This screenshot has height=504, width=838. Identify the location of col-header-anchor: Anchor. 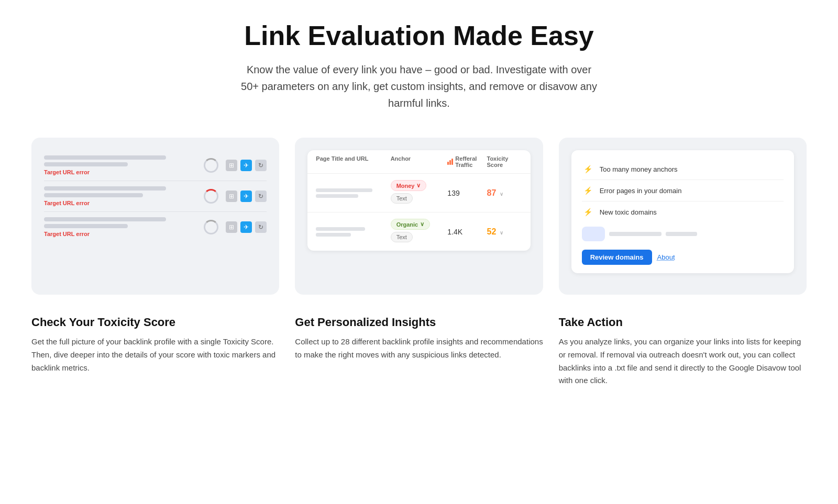
(417, 162).